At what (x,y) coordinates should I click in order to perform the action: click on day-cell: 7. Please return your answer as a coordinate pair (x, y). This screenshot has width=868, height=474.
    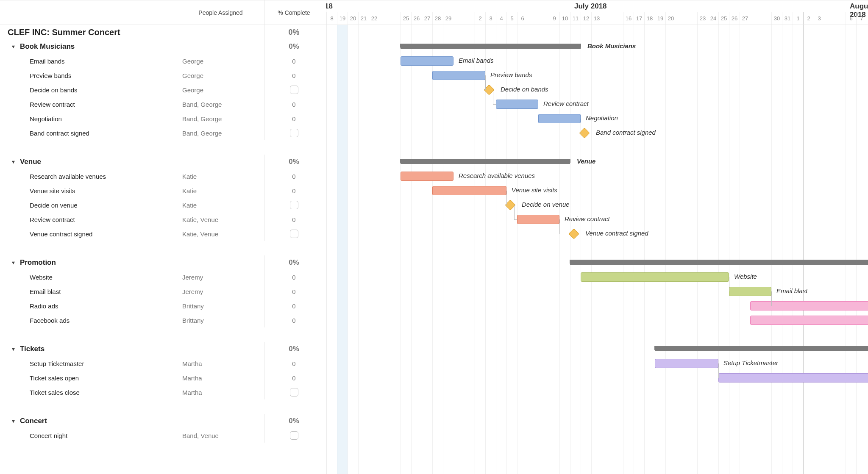
    Looking at the image, I should click on (861, 18).